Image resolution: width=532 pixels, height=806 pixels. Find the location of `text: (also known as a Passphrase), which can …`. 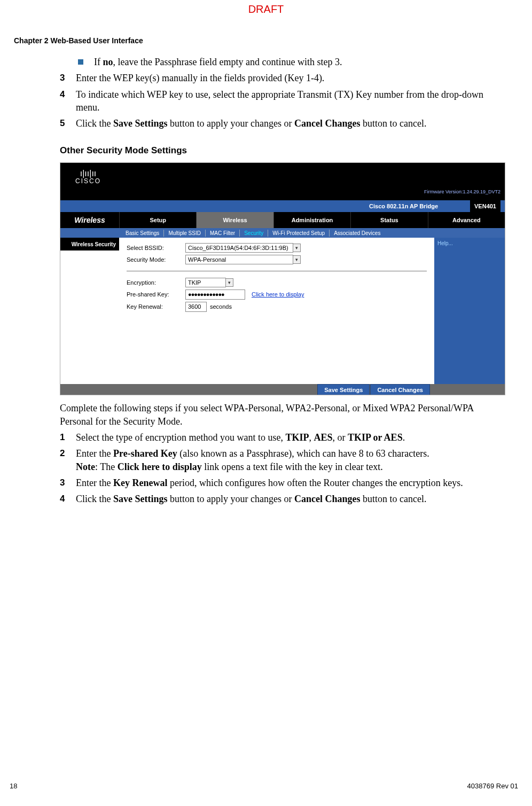

text: (also known as a Passphrase), which can … is located at coordinates (303, 453).